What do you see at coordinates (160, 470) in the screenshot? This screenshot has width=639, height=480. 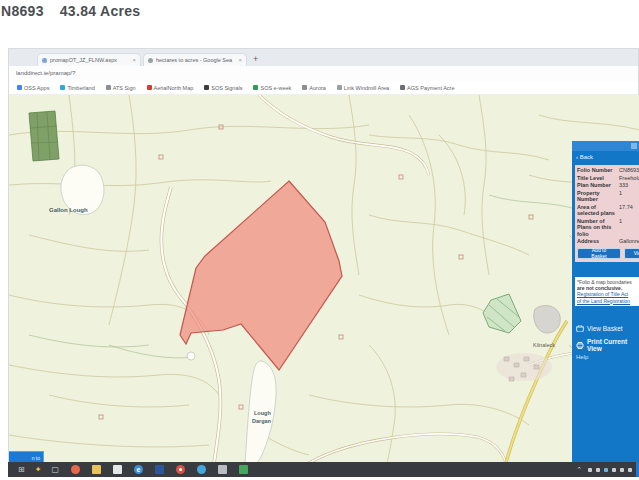 I see `word-icon` at bounding box center [160, 470].